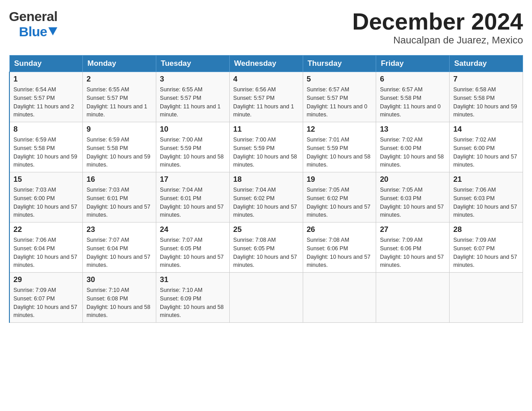  I want to click on day-number: 9, so click(119, 129).